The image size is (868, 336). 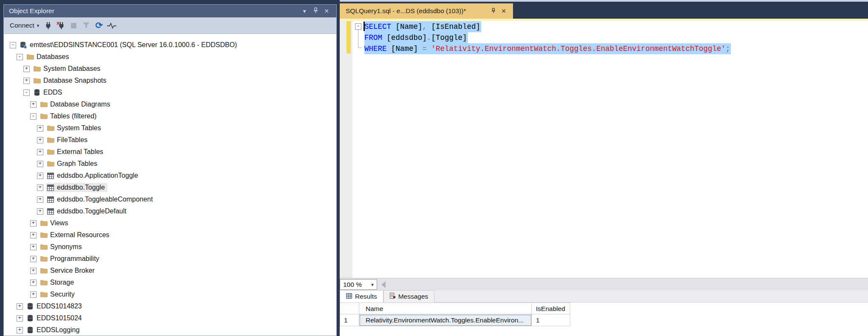 I want to click on grid-header-name: Name, so click(x=445, y=308).